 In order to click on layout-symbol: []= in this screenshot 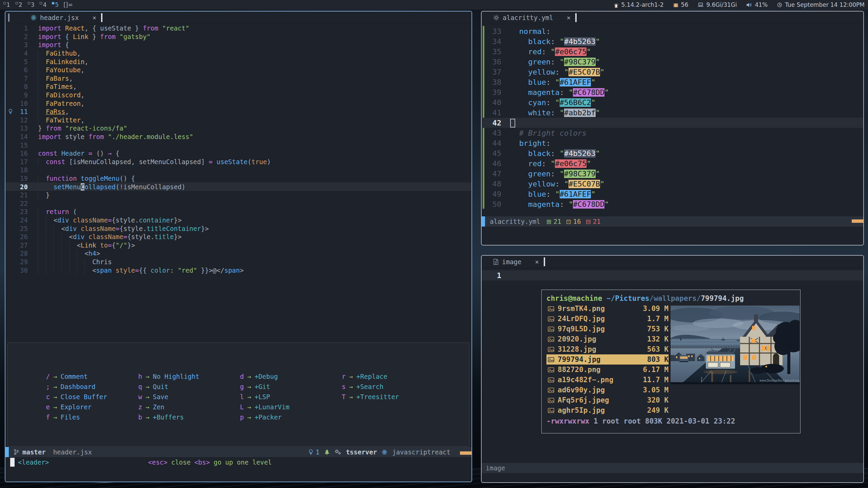, I will do `click(68, 5)`.